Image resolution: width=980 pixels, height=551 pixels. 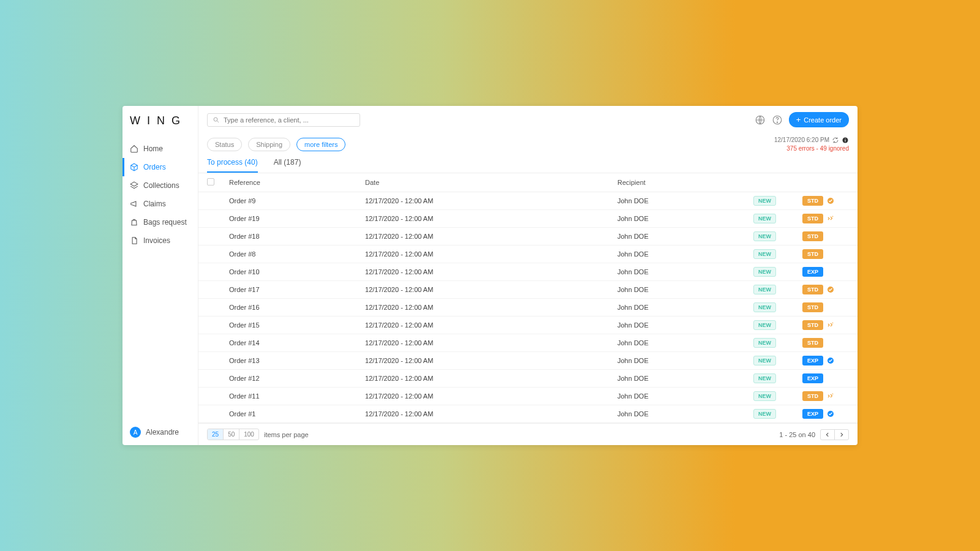 I want to click on sidebar-item-claims: Claims, so click(x=160, y=204).